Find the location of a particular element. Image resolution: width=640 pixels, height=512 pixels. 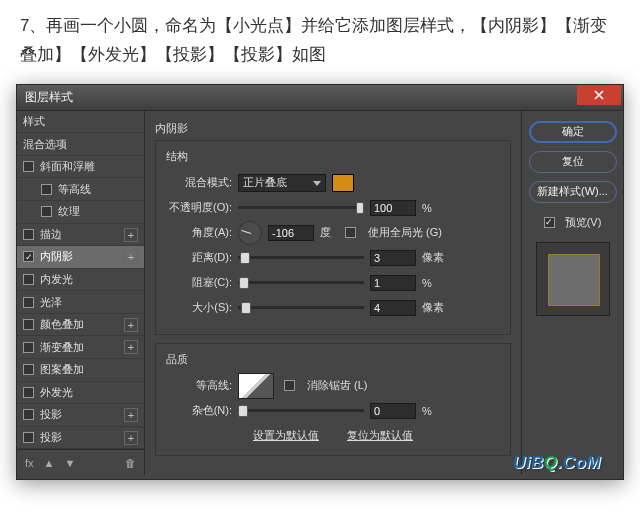

choke-label: 阻塞(C): is located at coordinates (199, 282).